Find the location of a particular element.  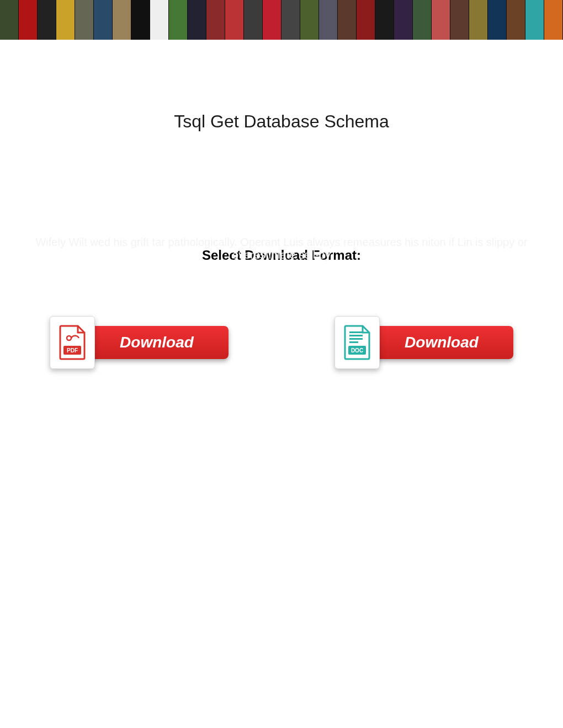

page-title: Tsql Get Database Schema is located at coordinates (282, 121).